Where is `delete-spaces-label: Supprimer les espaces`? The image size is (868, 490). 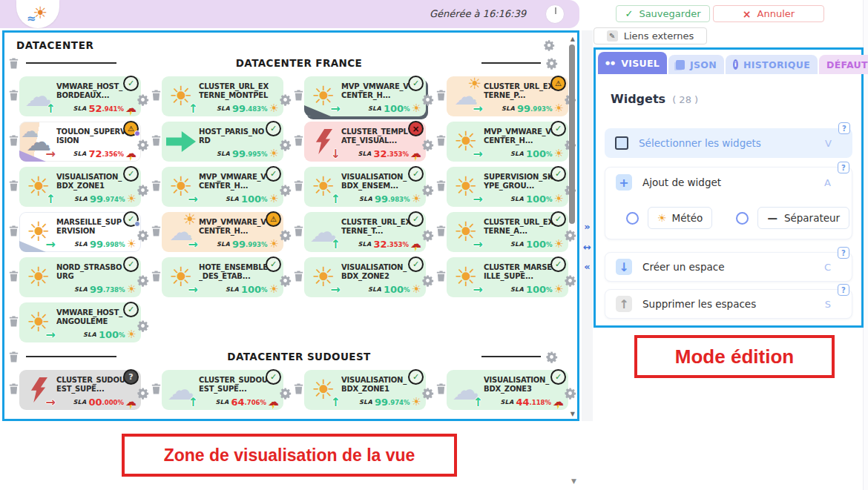
delete-spaces-label: Supprimer les espaces is located at coordinates (699, 304).